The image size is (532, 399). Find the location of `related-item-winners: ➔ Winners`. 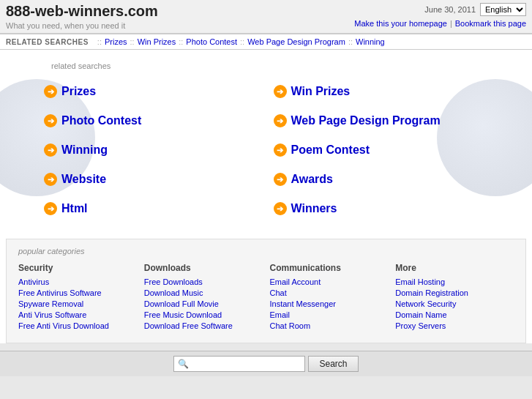

related-item-winners: ➔ Winners is located at coordinates (381, 209).